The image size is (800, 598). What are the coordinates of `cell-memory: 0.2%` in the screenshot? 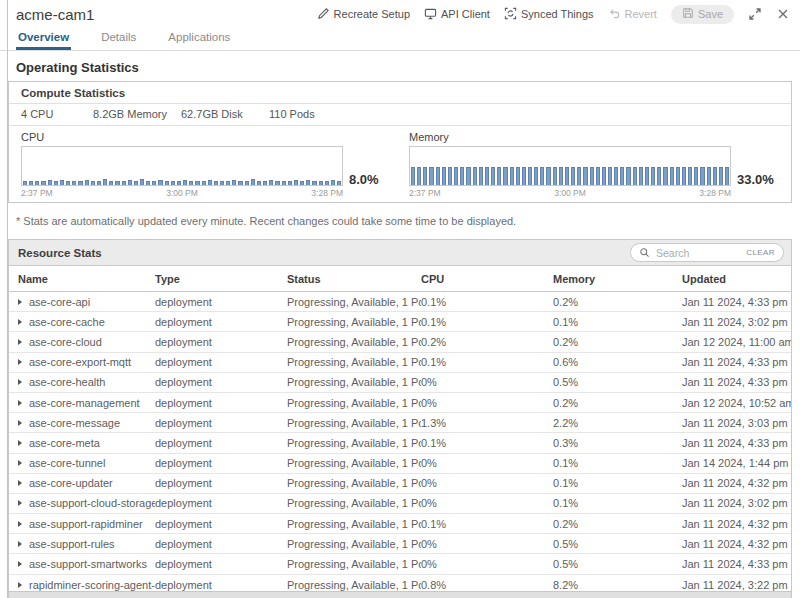 It's located at (566, 524).